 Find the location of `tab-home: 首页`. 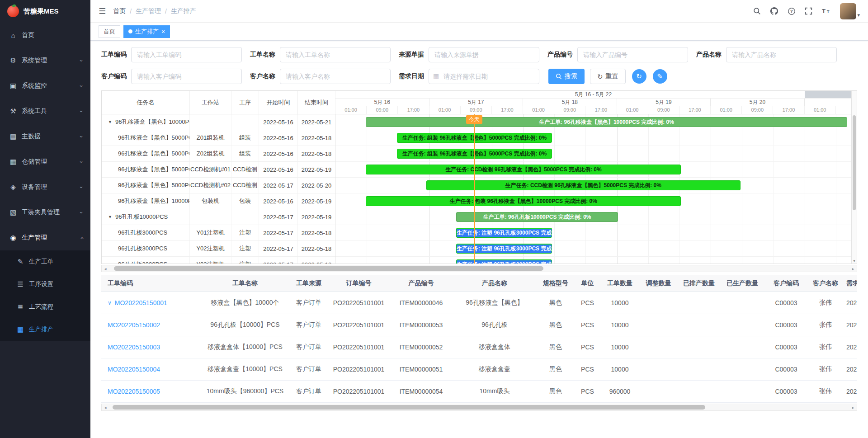

tab-home: 首页 is located at coordinates (109, 32).